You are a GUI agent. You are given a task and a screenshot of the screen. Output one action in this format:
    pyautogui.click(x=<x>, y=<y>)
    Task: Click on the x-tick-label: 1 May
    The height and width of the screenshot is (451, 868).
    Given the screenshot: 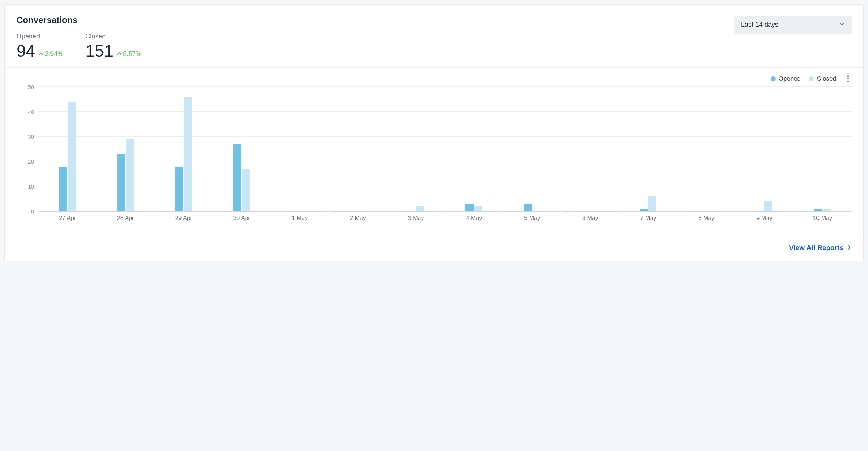 What is the action you would take?
    pyautogui.click(x=300, y=218)
    